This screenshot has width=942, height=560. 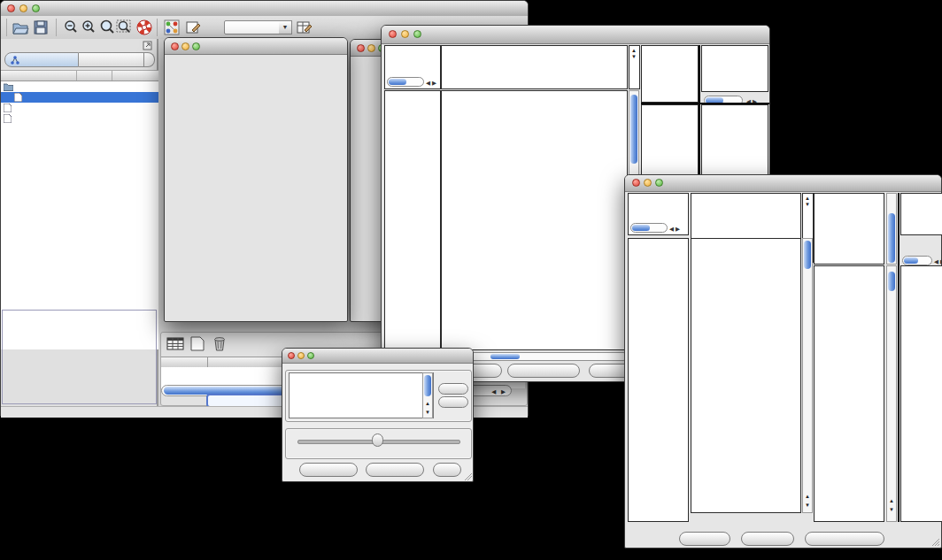 What do you see at coordinates (80, 357) in the screenshot?
I see `birdseye-view` at bounding box center [80, 357].